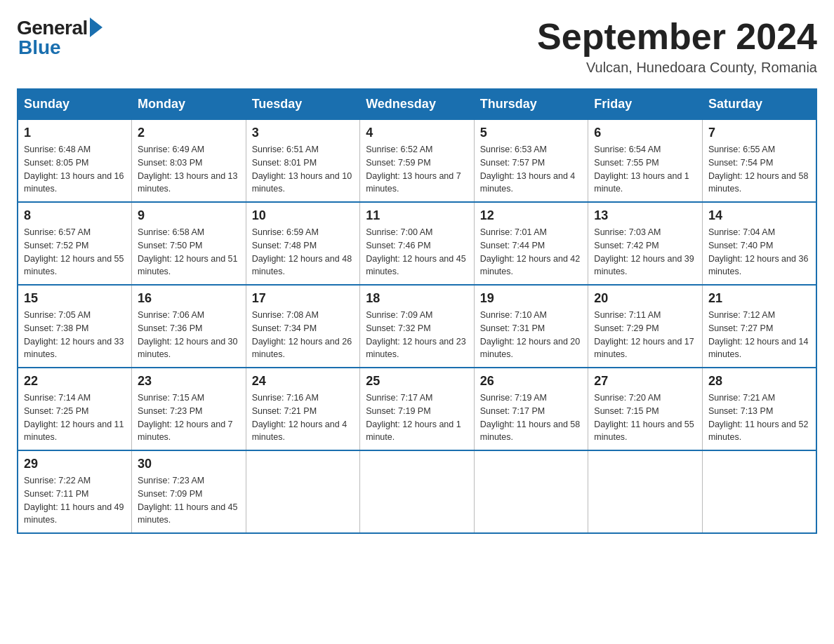 The height and width of the screenshot is (644, 834). Describe the element at coordinates (74, 326) in the screenshot. I see `calendar-day-cell: 15Sunrise: 7:05 AMSunset: 7:38 PMDayligh…` at that location.